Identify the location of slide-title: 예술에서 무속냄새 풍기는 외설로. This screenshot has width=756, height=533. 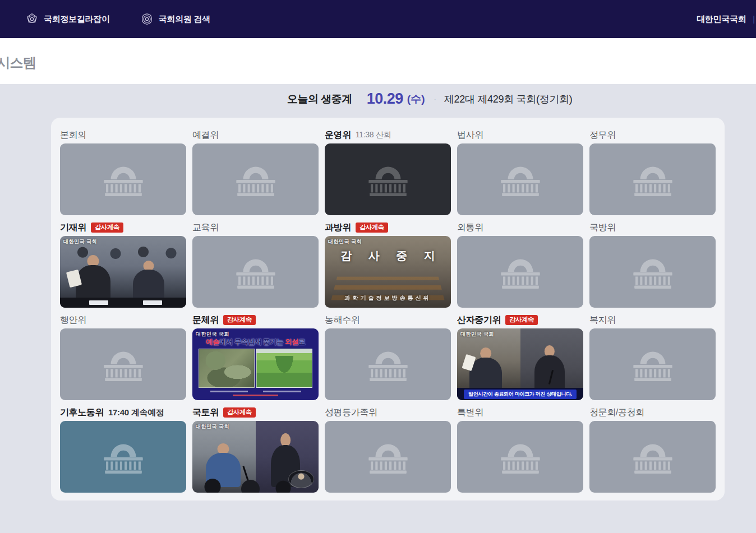
(256, 342).